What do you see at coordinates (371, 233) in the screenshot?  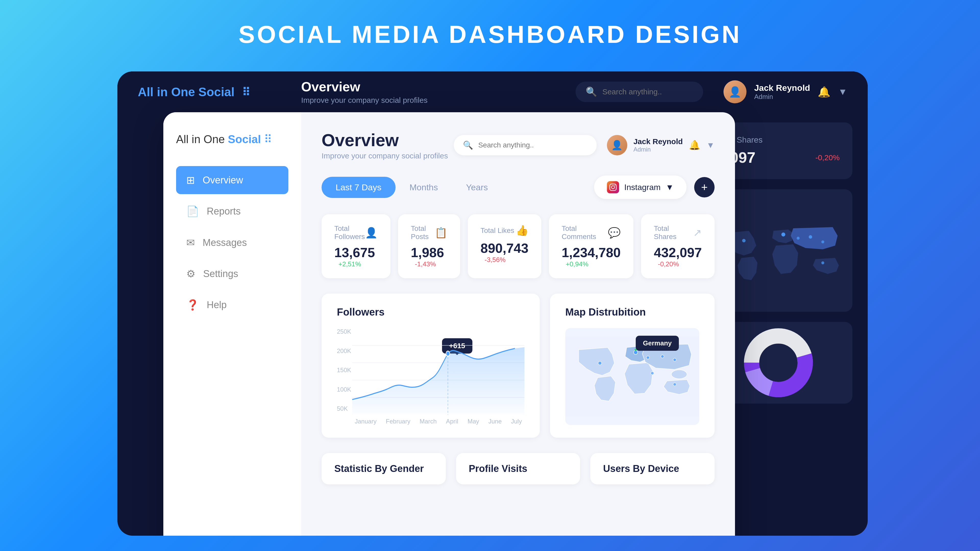 I see `followers-icon: 👤` at bounding box center [371, 233].